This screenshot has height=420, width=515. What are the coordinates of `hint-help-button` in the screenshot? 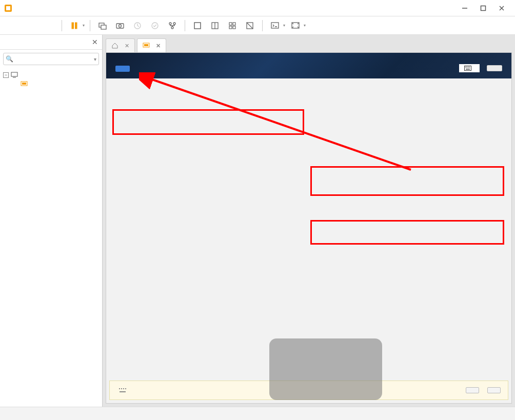 It's located at (494, 390).